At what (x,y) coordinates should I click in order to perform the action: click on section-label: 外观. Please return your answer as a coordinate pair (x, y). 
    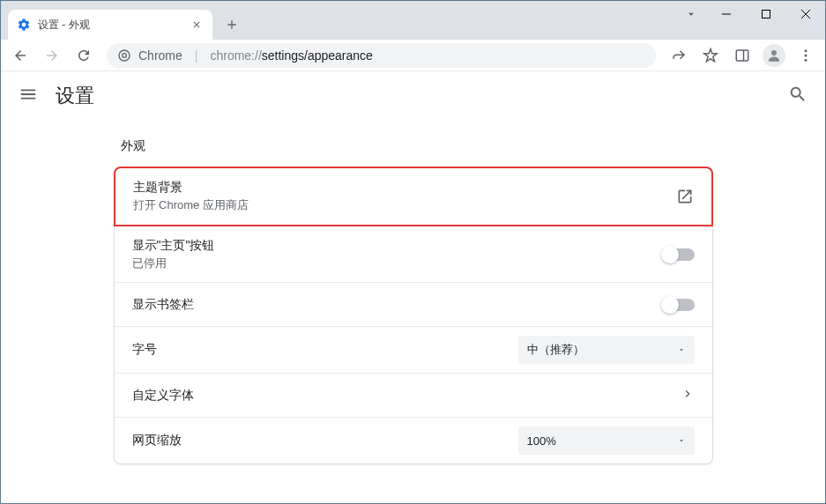
    Looking at the image, I should click on (413, 144).